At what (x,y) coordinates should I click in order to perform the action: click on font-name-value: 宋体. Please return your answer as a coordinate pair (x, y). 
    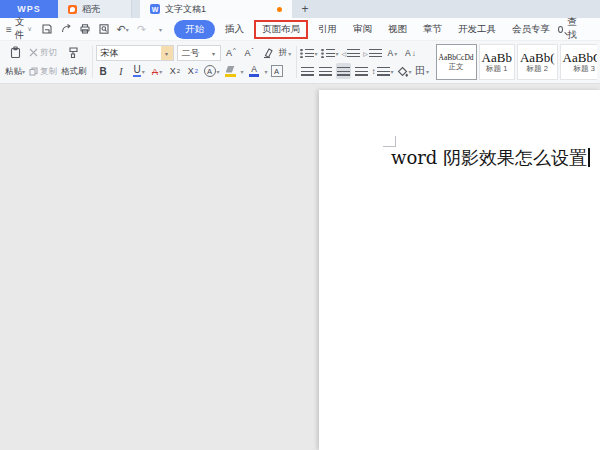
    Looking at the image, I should click on (110, 54).